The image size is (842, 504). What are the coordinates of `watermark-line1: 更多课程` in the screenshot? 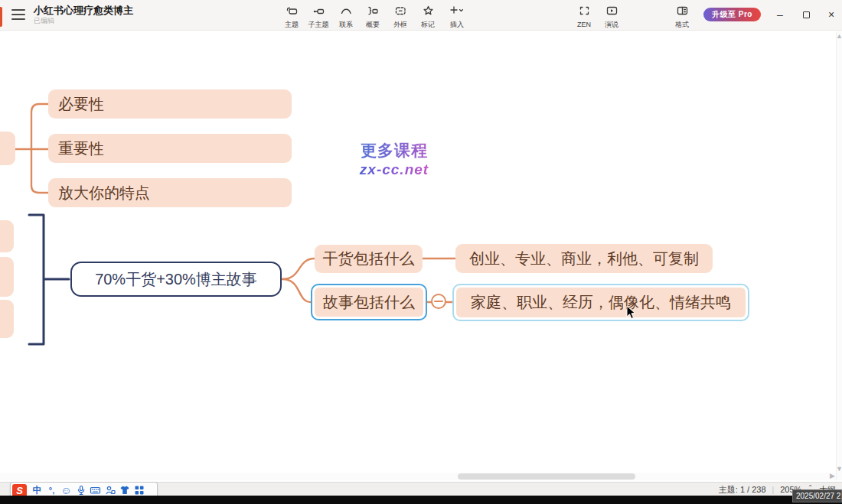 It's located at (394, 151).